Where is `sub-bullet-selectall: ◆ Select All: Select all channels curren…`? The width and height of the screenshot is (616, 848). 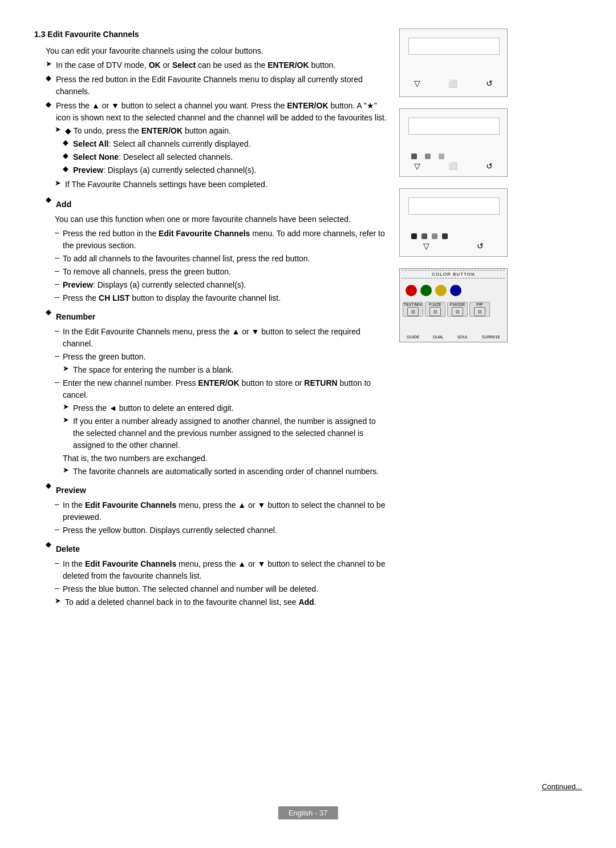
sub-bullet-selectall: ◆ Select All: Select all channels curren… is located at coordinates (211, 144).